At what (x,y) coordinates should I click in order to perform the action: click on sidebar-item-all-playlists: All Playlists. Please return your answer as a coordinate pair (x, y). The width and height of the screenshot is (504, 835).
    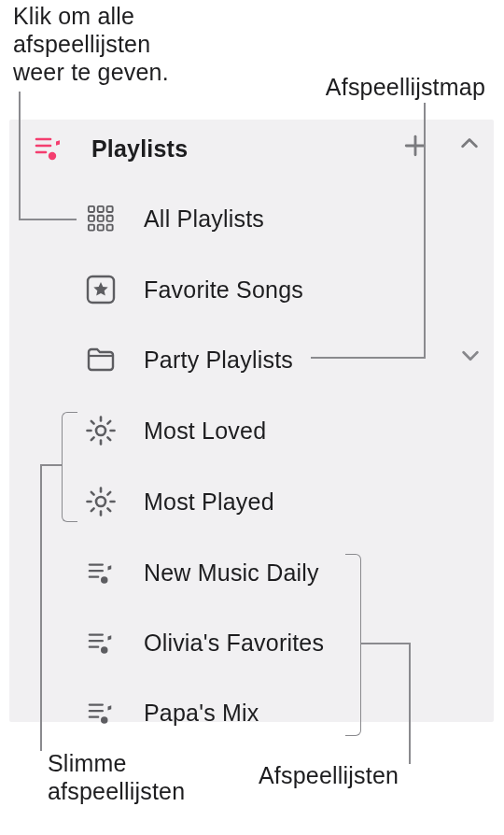
    Looking at the image, I should click on (174, 219).